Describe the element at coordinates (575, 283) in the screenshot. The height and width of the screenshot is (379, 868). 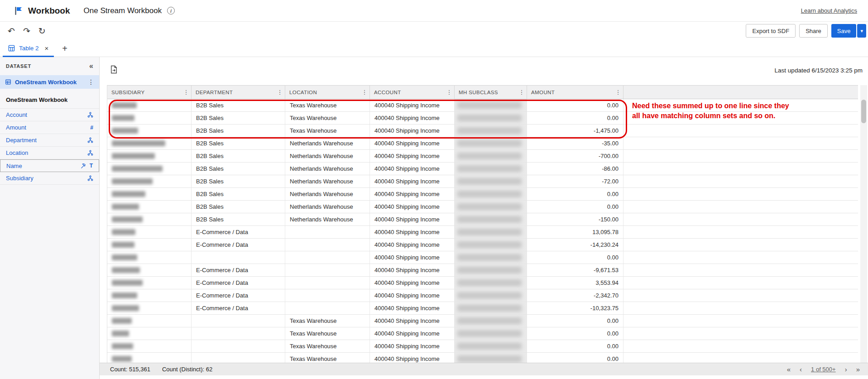
I see `cell-amount: 3,553.94` at that location.